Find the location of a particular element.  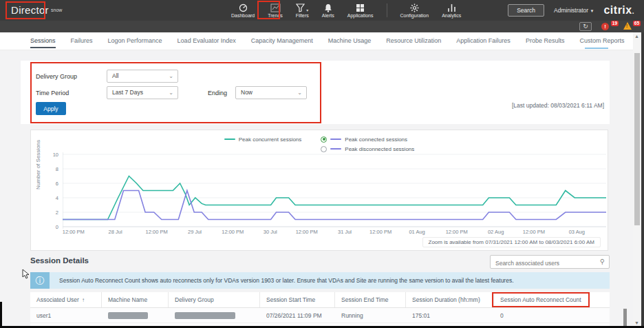

nav-item-dashboard: Dashboard is located at coordinates (243, 10).